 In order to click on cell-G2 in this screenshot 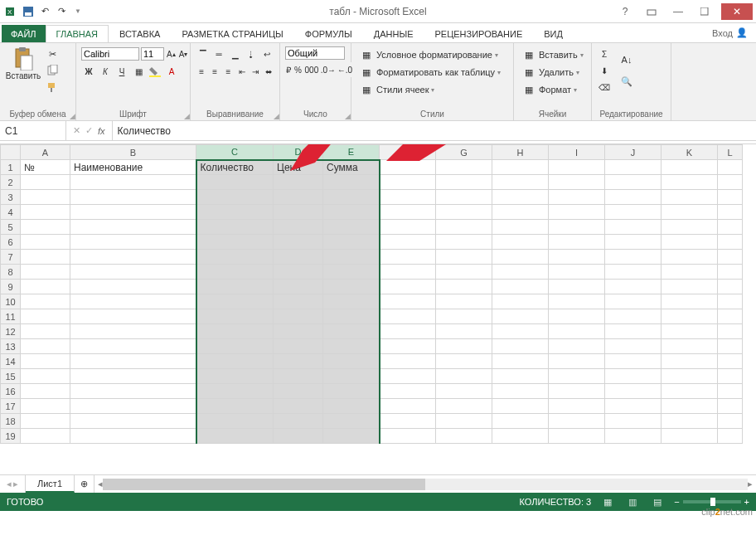, I will do `click(464, 182)`.